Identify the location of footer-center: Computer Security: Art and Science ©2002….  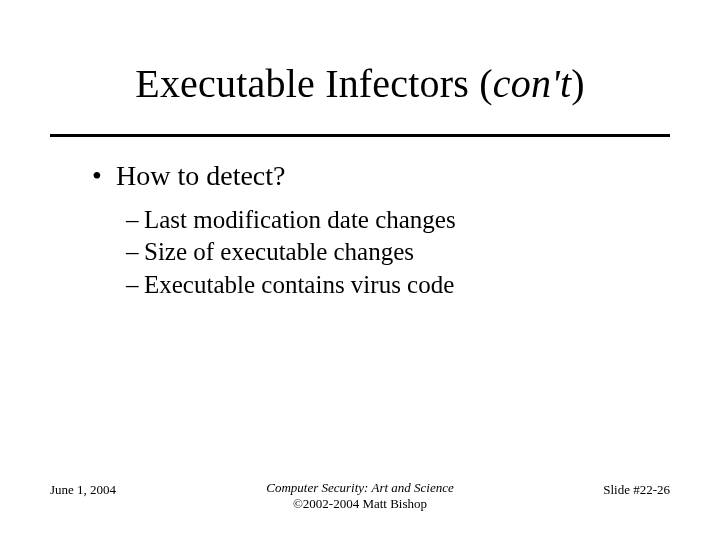
(360, 496).